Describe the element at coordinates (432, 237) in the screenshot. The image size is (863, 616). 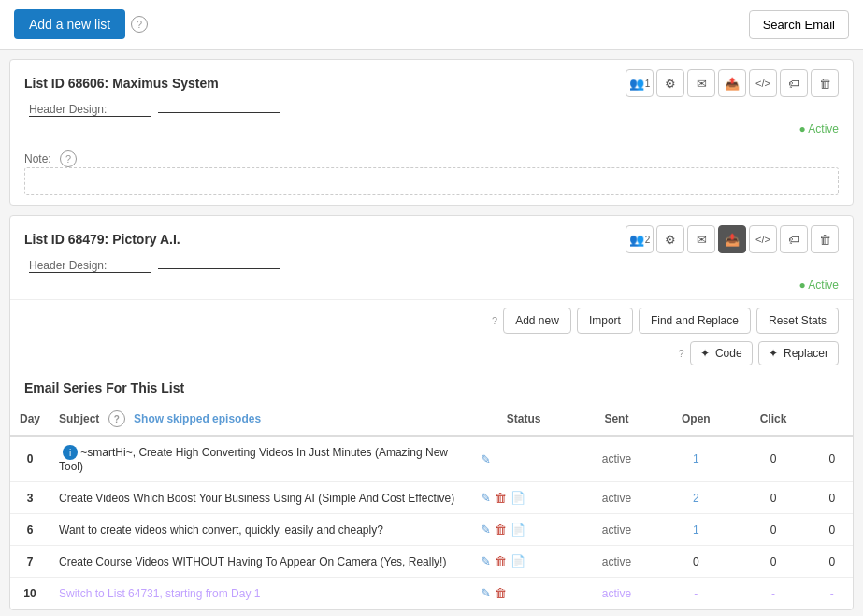
I see `list-header-2: List ID 68479: Pictory A.I. 👥2 ⚙ ✉ 📤 </>…` at that location.